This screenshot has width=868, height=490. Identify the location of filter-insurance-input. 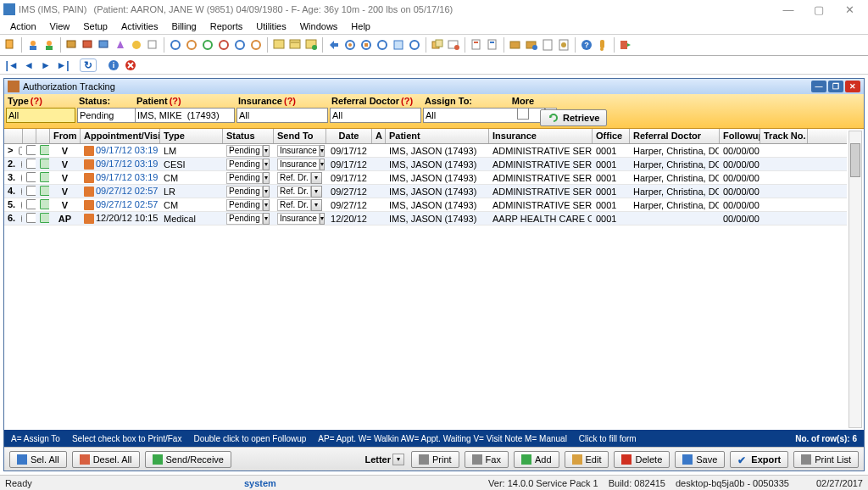
(282, 115).